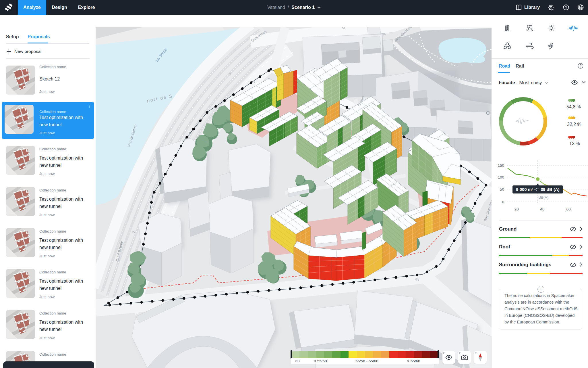 The height and width of the screenshot is (368, 588). What do you see at coordinates (568, 209) in the screenshot?
I see `svg-text: 60` at bounding box center [568, 209].